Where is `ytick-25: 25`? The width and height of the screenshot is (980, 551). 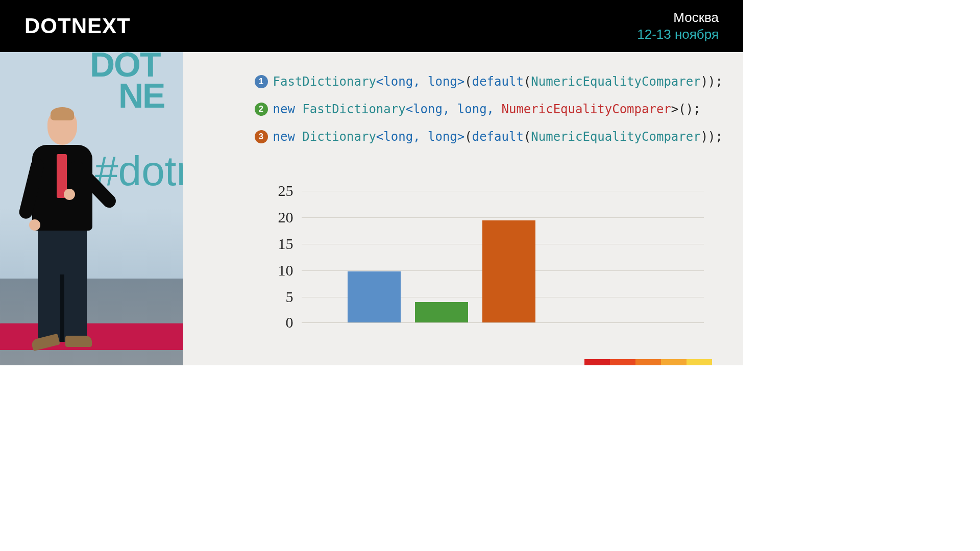 ytick-25: 25 is located at coordinates (286, 191).